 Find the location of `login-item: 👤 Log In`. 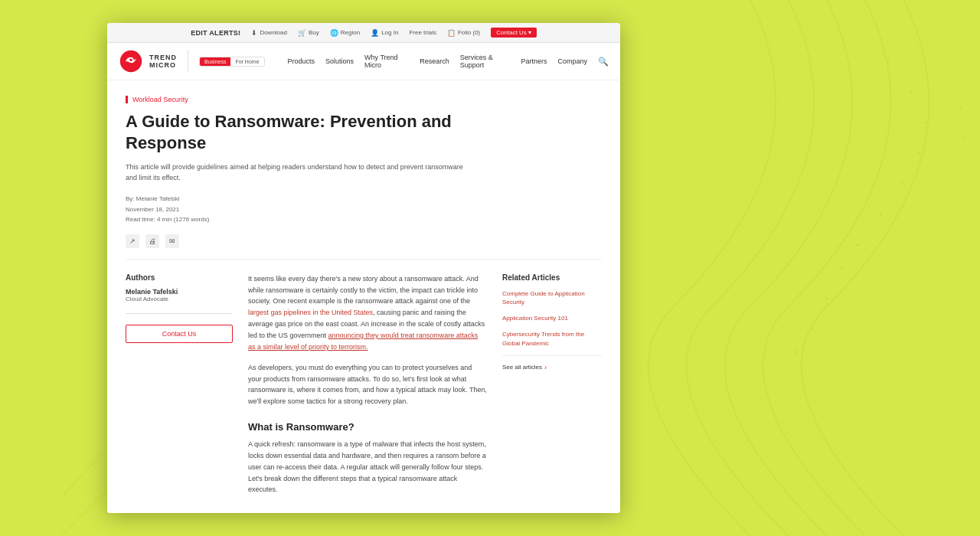

login-item: 👤 Log In is located at coordinates (384, 33).